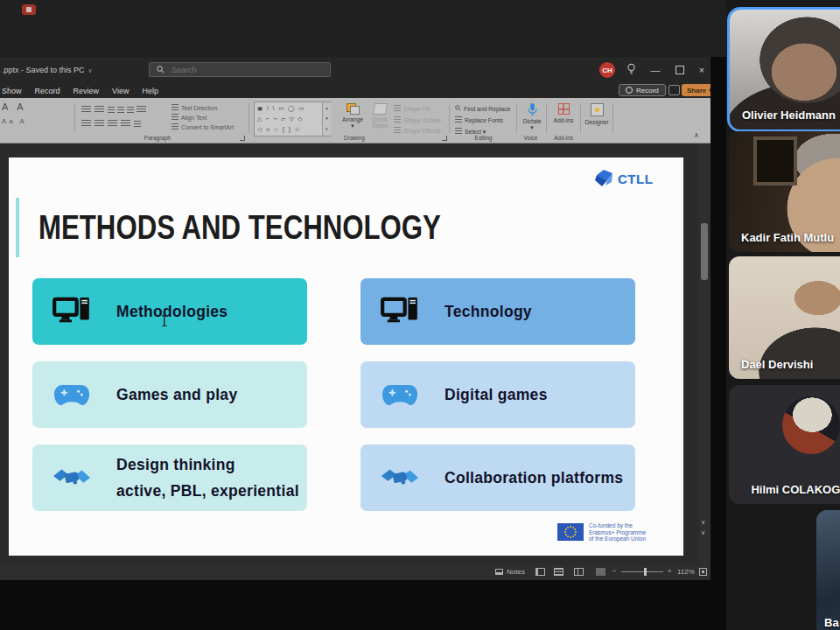 The height and width of the screenshot is (630, 840). Describe the element at coordinates (483, 121) in the screenshot. I see `replace-fonts-button: Replace Fonts` at that location.